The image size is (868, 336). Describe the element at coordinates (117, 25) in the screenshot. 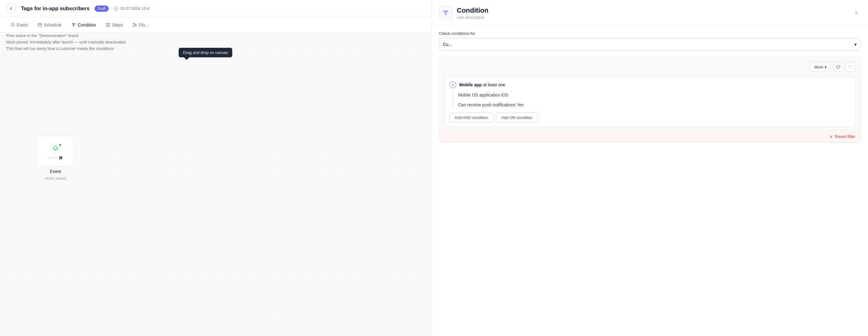

I see `tab-steps-label: Steps` at that location.